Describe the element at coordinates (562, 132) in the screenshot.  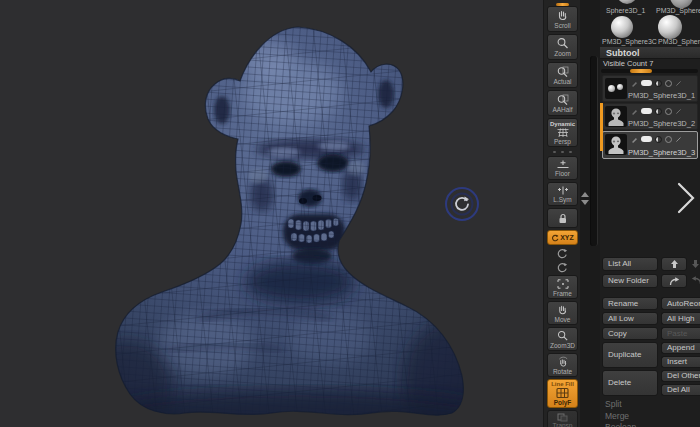
I see `persp-button: Dynamic Persp` at that location.